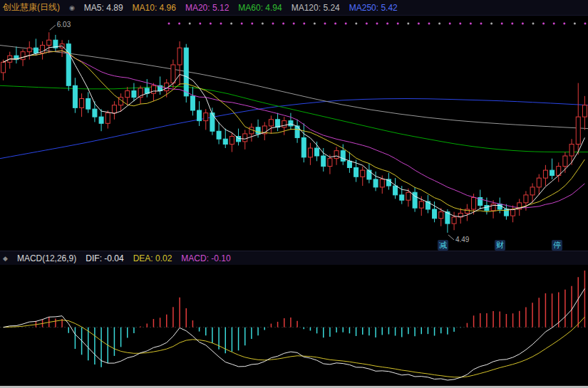  What do you see at coordinates (205, 258) in the screenshot?
I see `macd-stat: MACD: -0.10` at bounding box center [205, 258].